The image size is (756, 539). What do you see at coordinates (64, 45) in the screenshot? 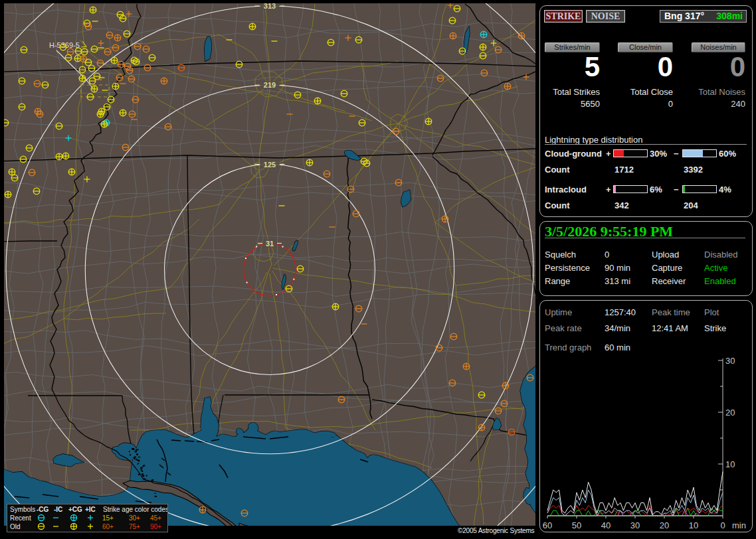
I see `svg-text: H-5369-5` at bounding box center [64, 45].